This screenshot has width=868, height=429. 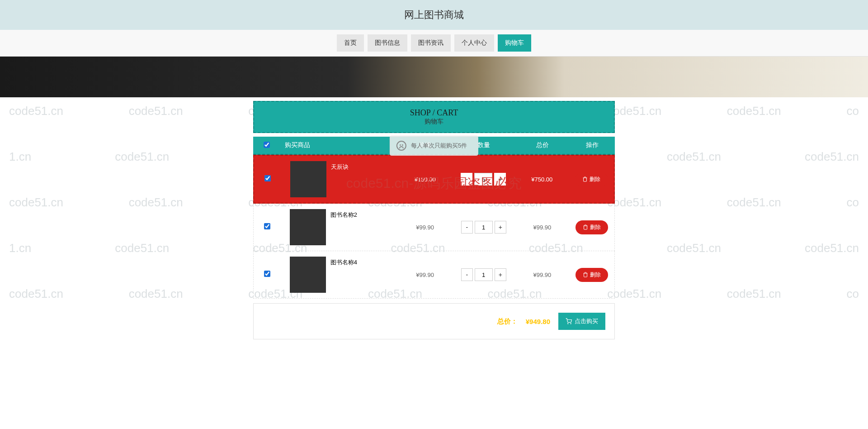 What do you see at coordinates (364, 166) in the screenshot?
I see `product-name: 天辰诀` at bounding box center [364, 166].